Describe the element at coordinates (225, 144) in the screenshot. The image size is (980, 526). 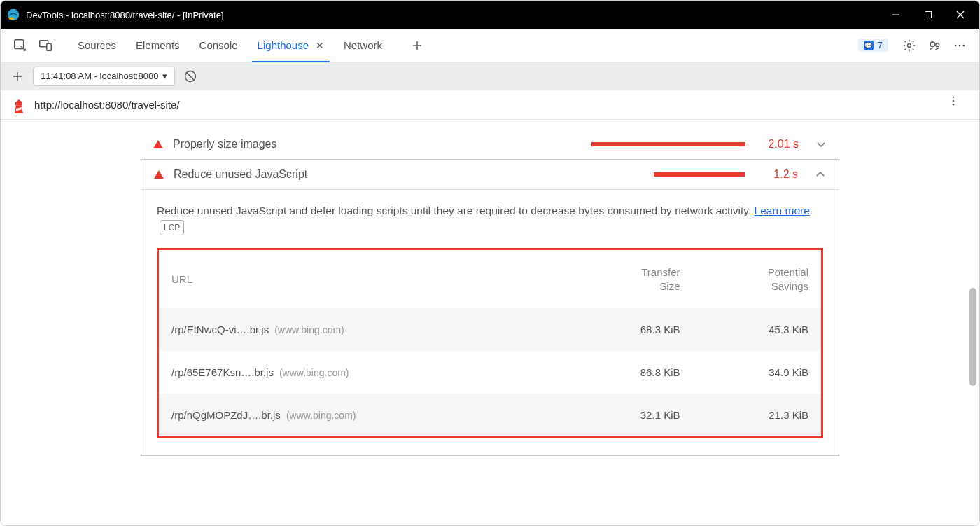
I see `audit-title: Properly size images` at that location.